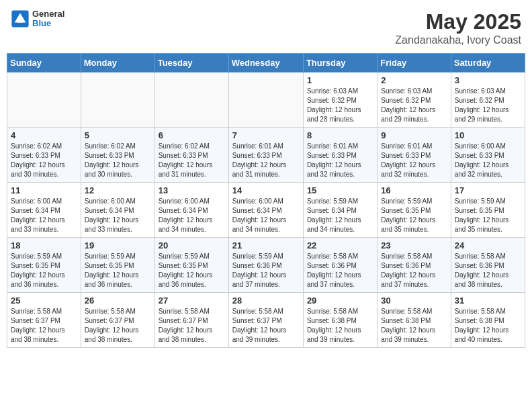 The image size is (532, 411). I want to click on day-info: Sunrise: 5:58 AM Sunset: 6:38 PM Dayligh…, so click(340, 326).